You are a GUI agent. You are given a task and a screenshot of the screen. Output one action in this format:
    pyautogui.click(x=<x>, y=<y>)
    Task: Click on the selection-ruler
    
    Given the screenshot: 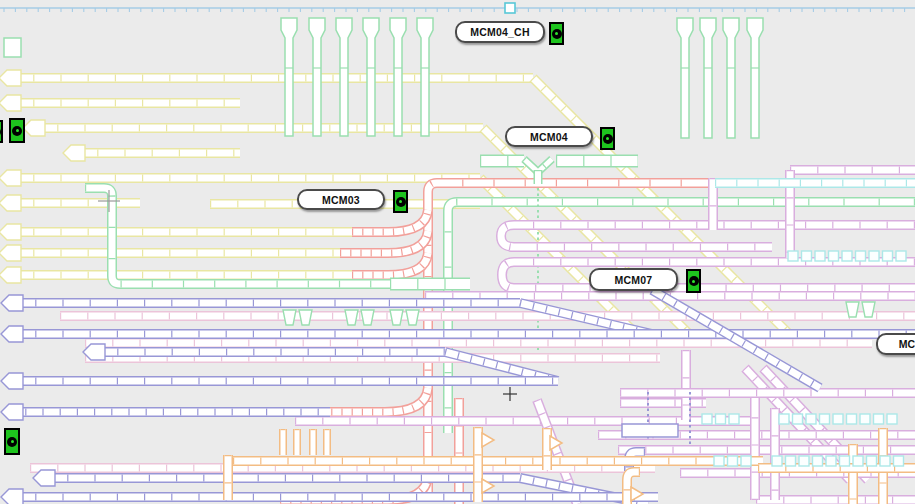 What is the action you would take?
    pyautogui.click(x=458, y=8)
    